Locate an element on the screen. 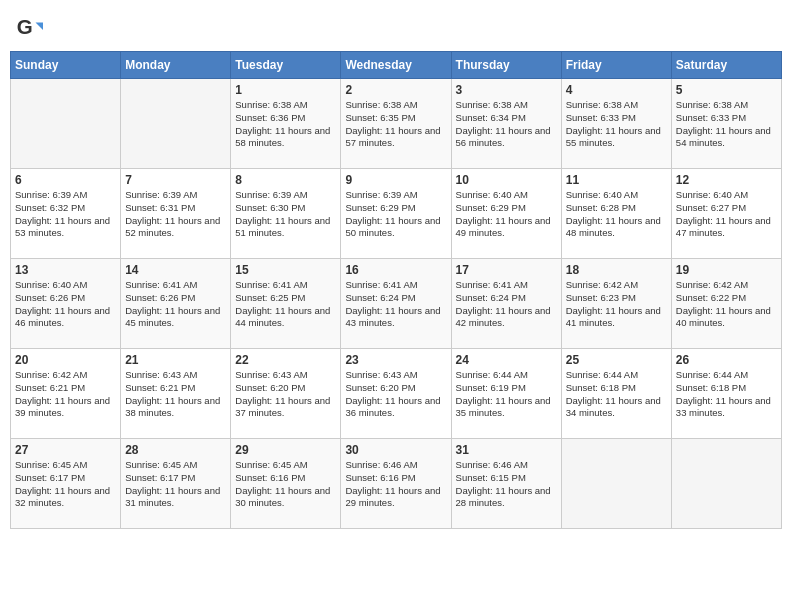 The image size is (792, 612). calendar-cell: 9Sunrise: 6:39 AMSunset: 6:29 PMDaylight… is located at coordinates (396, 214).